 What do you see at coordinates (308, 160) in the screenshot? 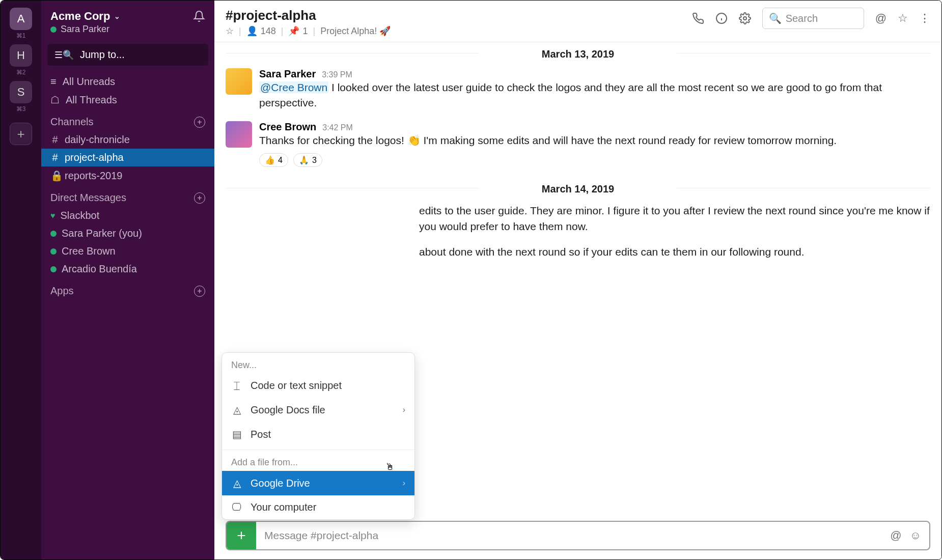
I see `reaction: 🙏3` at bounding box center [308, 160].